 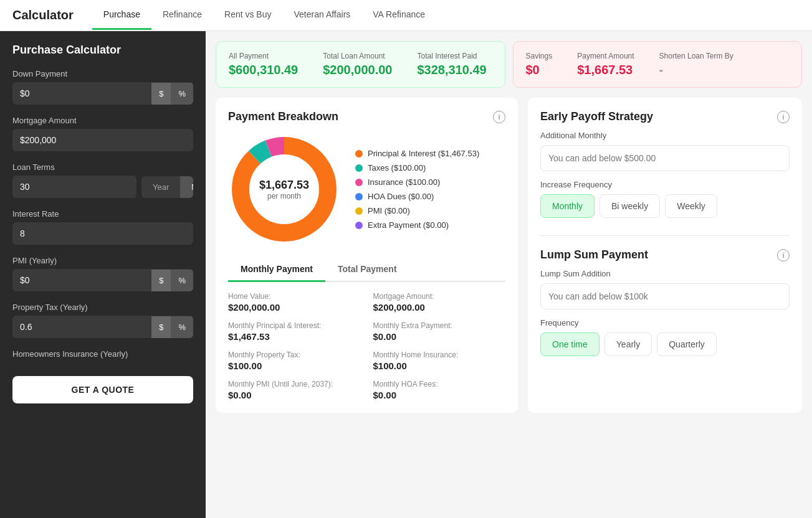 I want to click on monthly-principal-label: Monthly Principal & Interest:, so click(x=294, y=326).